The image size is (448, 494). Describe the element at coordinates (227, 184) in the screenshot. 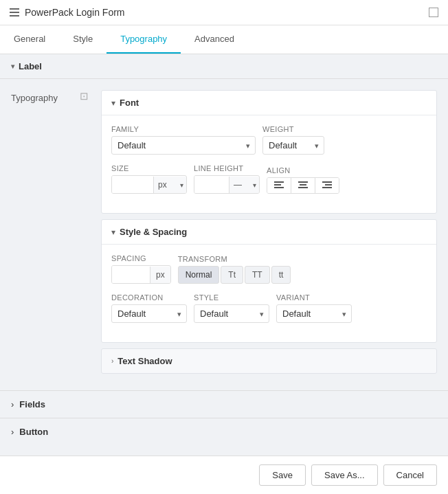

I see `lineheight-input-group: — px em` at that location.